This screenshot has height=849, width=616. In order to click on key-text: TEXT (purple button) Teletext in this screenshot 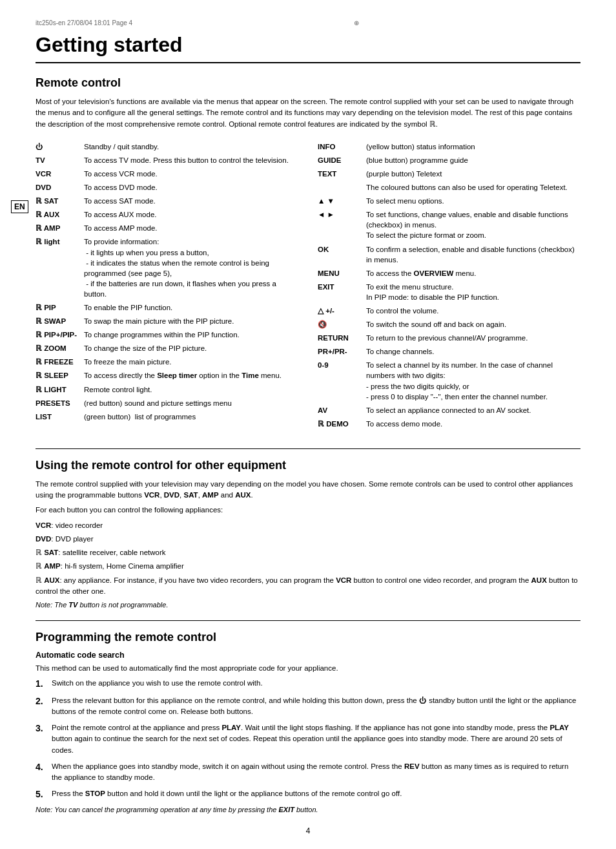, I will do `click(449, 174)`.